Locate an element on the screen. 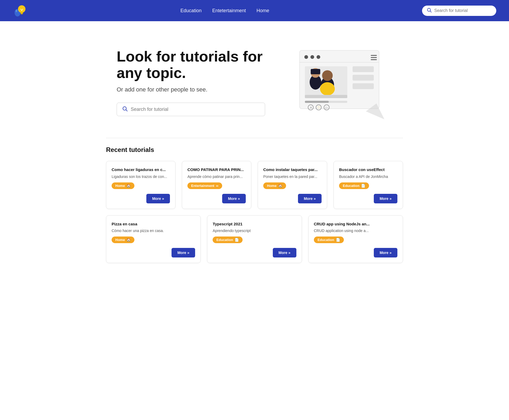 The height and width of the screenshot is (420, 509). nav-education: Education is located at coordinates (191, 11).